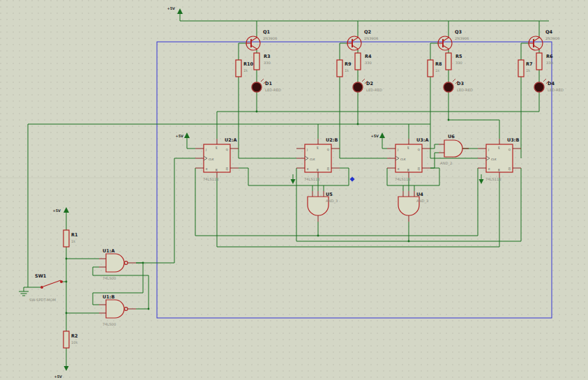 Image resolution: width=588 pixels, height=380 pixels. What do you see at coordinates (459, 63) in the screenshot?
I see `value-label-r5: 330` at bounding box center [459, 63].